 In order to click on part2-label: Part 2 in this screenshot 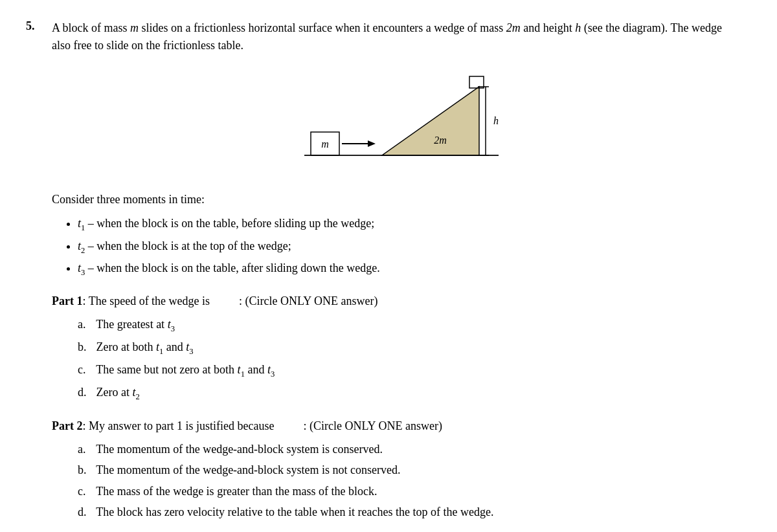, I will do `click(67, 426)`.